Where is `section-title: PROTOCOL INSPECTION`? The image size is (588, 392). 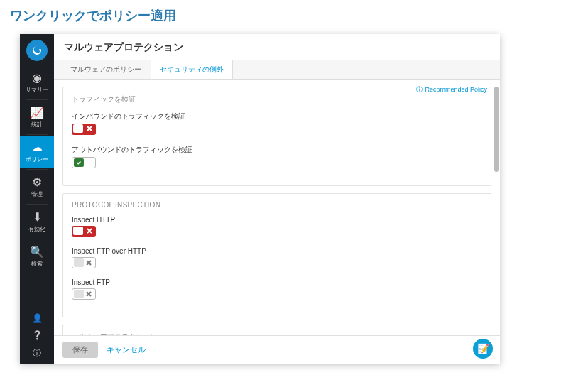 section-title: PROTOCOL INSPECTION is located at coordinates (277, 205).